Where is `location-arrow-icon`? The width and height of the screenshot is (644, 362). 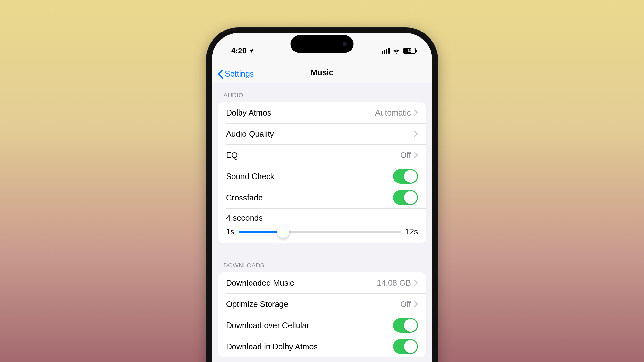 location-arrow-icon is located at coordinates (251, 51).